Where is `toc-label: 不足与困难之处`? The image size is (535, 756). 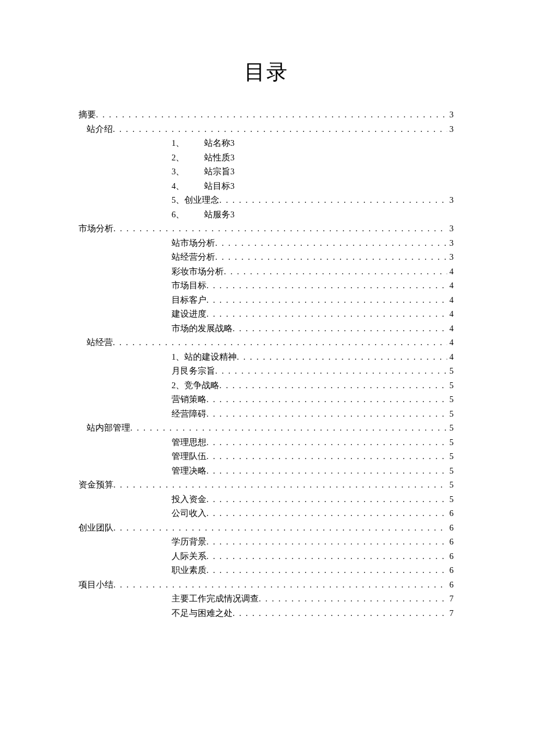
toc-label: 不足与困难之处 is located at coordinates (202, 614).